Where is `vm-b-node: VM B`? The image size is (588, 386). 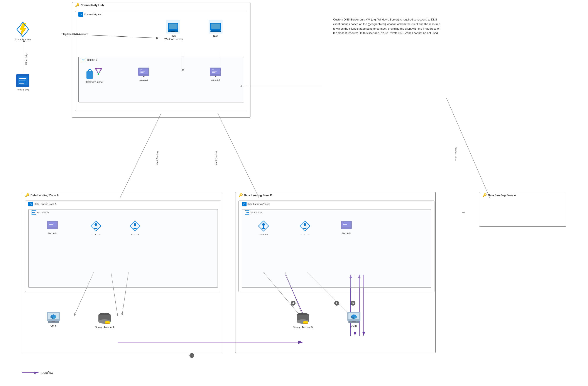 vm-b-node: VM B is located at coordinates (354, 319).